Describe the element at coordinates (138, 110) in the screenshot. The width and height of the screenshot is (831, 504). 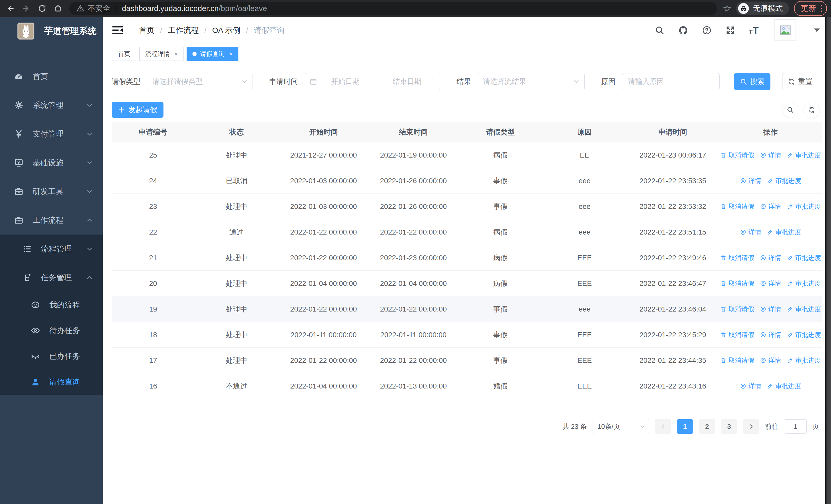
I see `create-leave-button: 发起请假` at that location.